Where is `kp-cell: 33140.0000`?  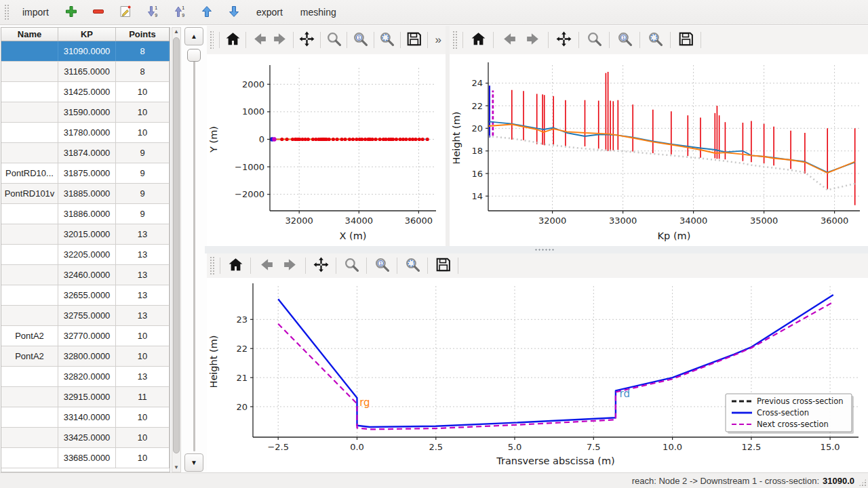 kp-cell: 33140.0000 is located at coordinates (87, 418).